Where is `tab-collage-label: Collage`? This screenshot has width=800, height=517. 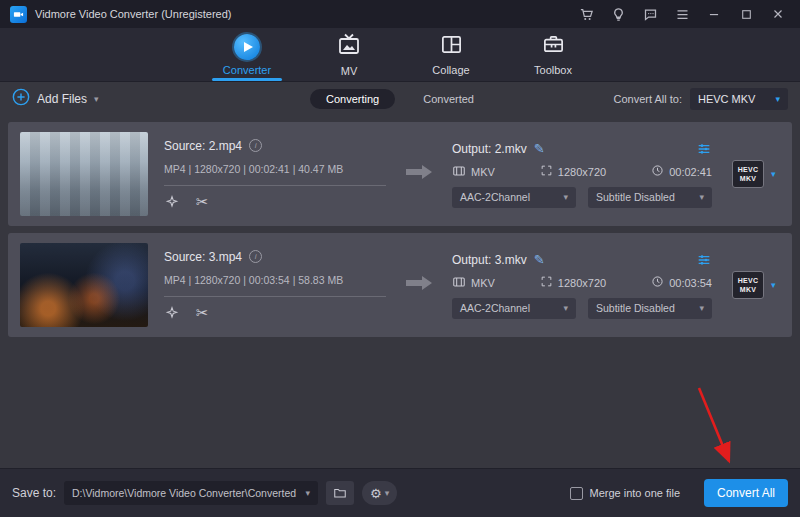
tab-collage-label: Collage is located at coordinates (450, 70).